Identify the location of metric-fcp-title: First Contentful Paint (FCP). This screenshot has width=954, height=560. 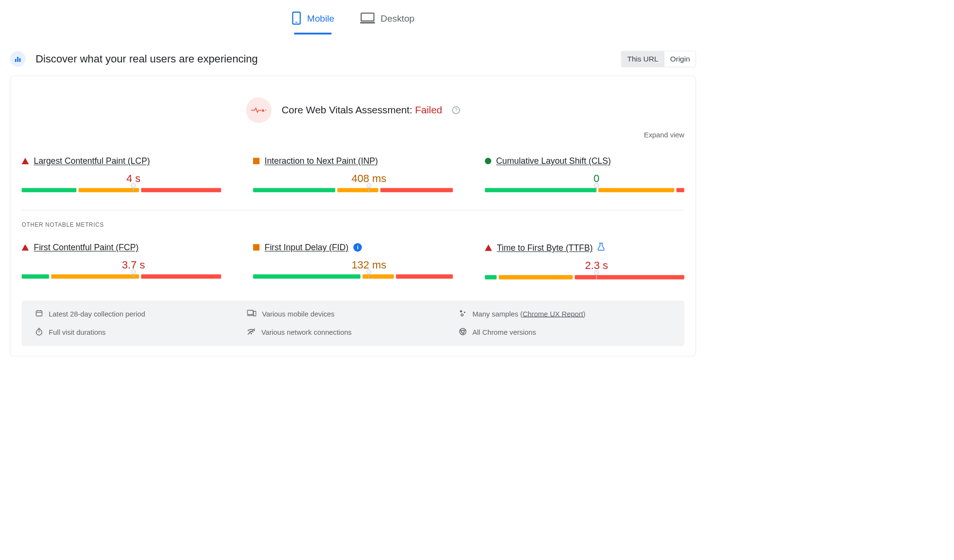
(86, 248).